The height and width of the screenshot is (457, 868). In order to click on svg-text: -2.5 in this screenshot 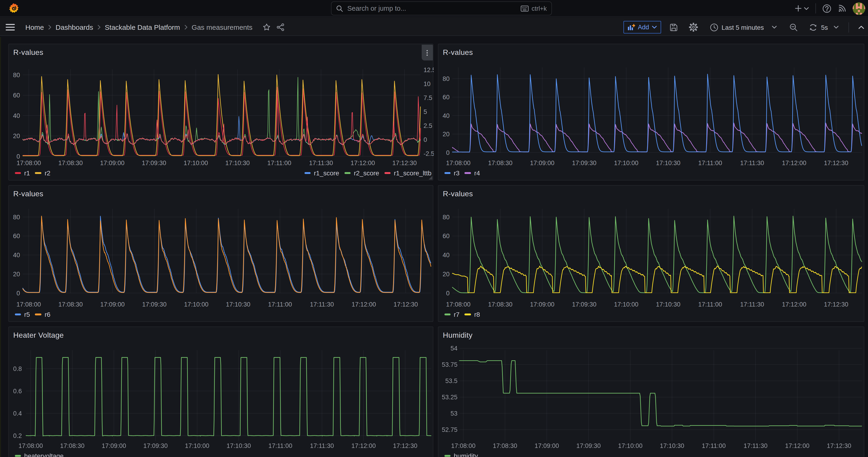, I will do `click(429, 154)`.